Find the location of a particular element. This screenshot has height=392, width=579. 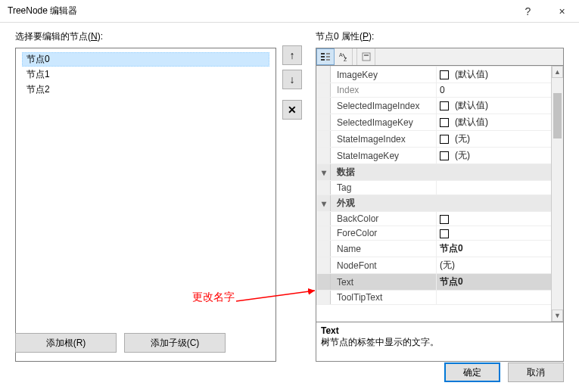

property-name: Tag is located at coordinates (384, 188).